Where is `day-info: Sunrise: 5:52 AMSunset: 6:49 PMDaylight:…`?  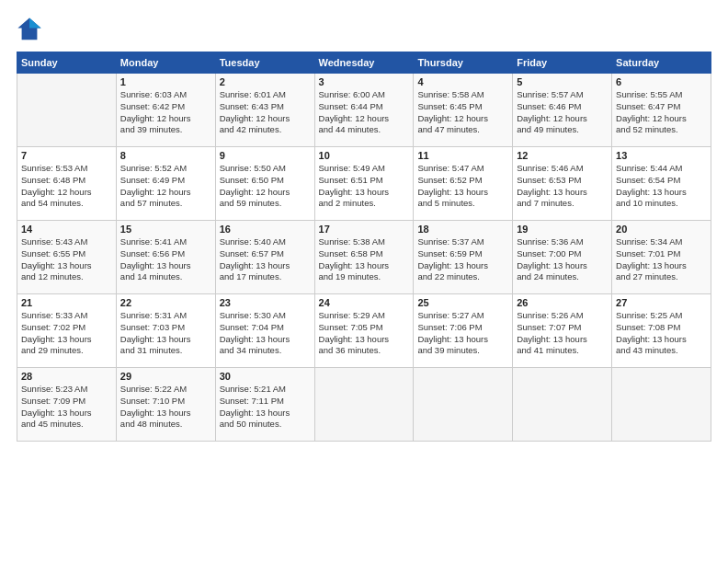 day-info: Sunrise: 5:52 AMSunset: 6:49 PMDaylight:… is located at coordinates (165, 186).